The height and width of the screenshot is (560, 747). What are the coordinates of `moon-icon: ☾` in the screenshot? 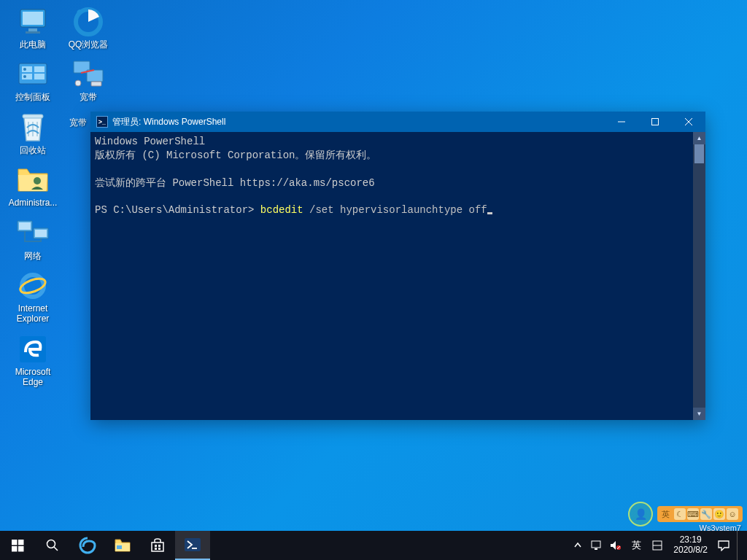 It's located at (680, 514).